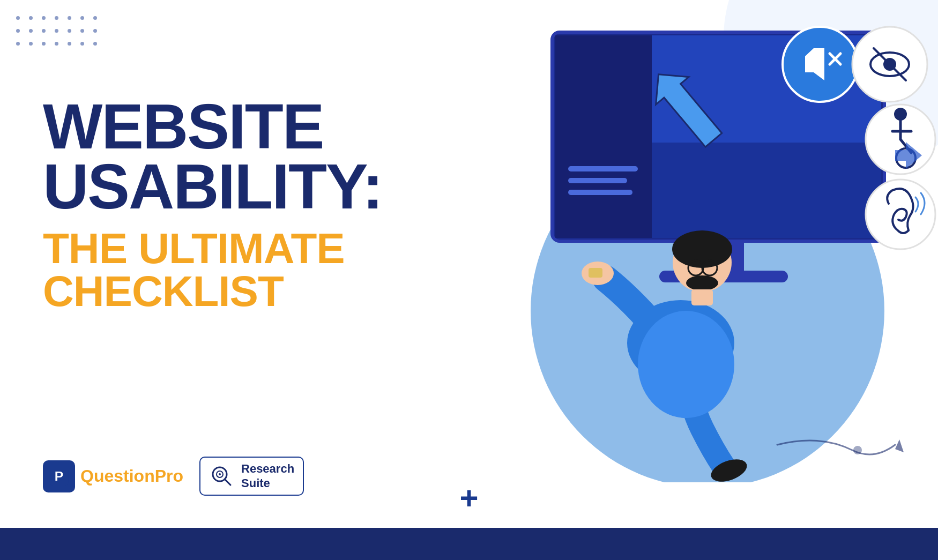 This screenshot has width=938, height=560. I want to click on questionpro-text: QuestionPro, so click(132, 476).